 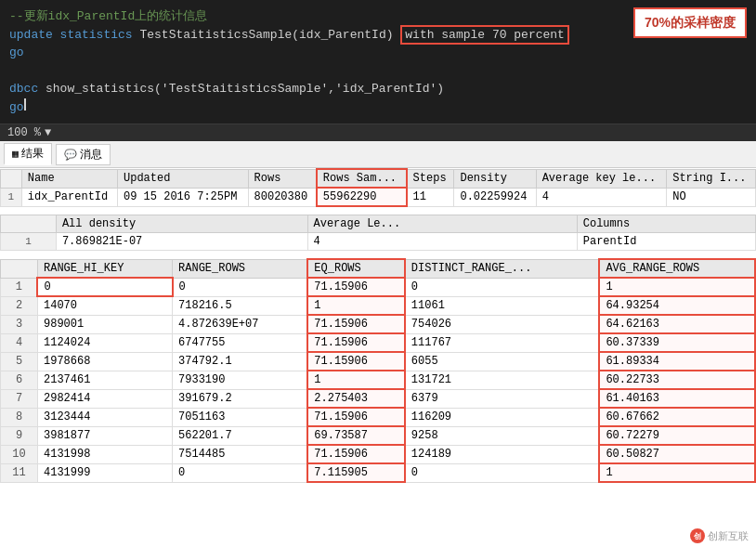 What do you see at coordinates (495, 178) in the screenshot?
I see `col-density: Density` at bounding box center [495, 178].